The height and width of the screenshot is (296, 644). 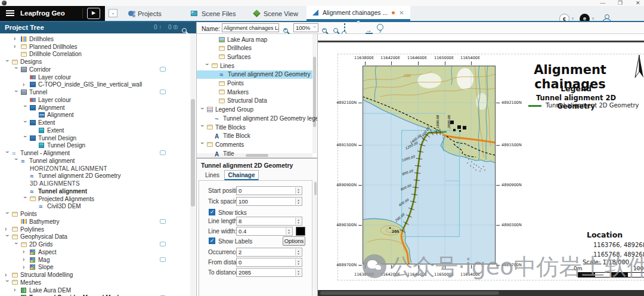 What do you see at coordinates (401, 13) in the screenshot?
I see `tab-close-icon: ✕` at bounding box center [401, 13].